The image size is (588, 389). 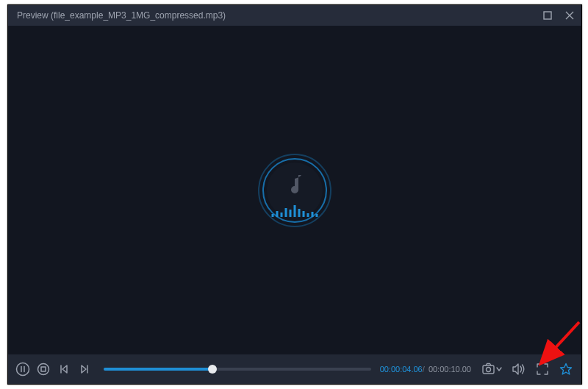 I want to click on audio-placeholder, so click(x=295, y=190).